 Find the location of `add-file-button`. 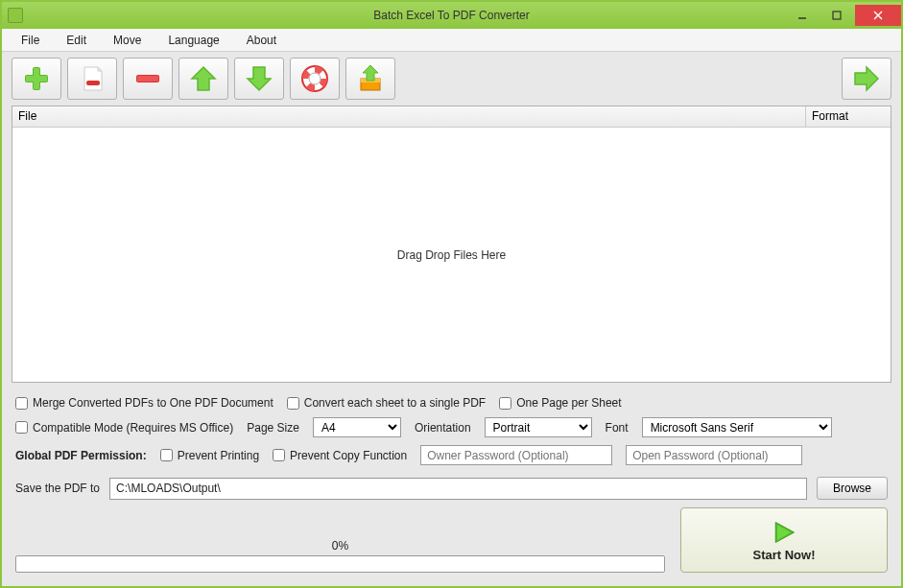

add-file-button is located at coordinates (36, 79).